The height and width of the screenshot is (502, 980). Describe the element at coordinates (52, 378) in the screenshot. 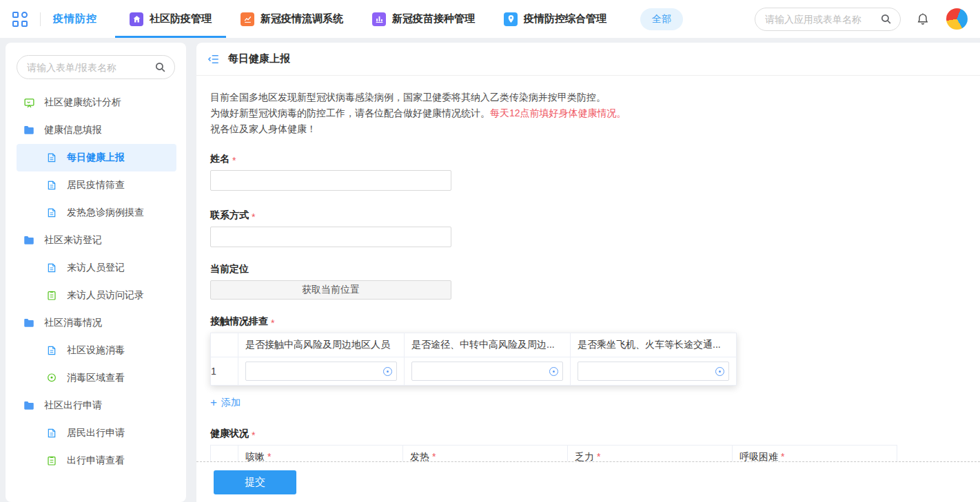

I see `map-pin-icon` at that location.